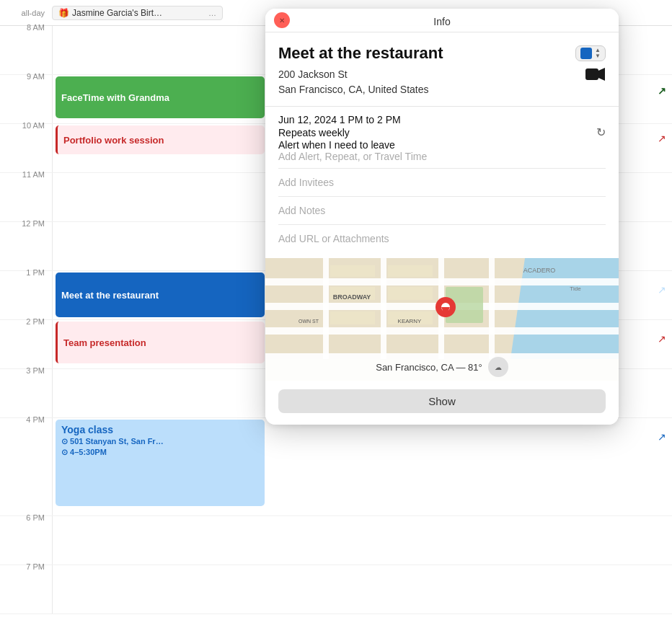  Describe the element at coordinates (160, 97) in the screenshot. I see `facetime-event: FaceTime with Grandma` at that location.